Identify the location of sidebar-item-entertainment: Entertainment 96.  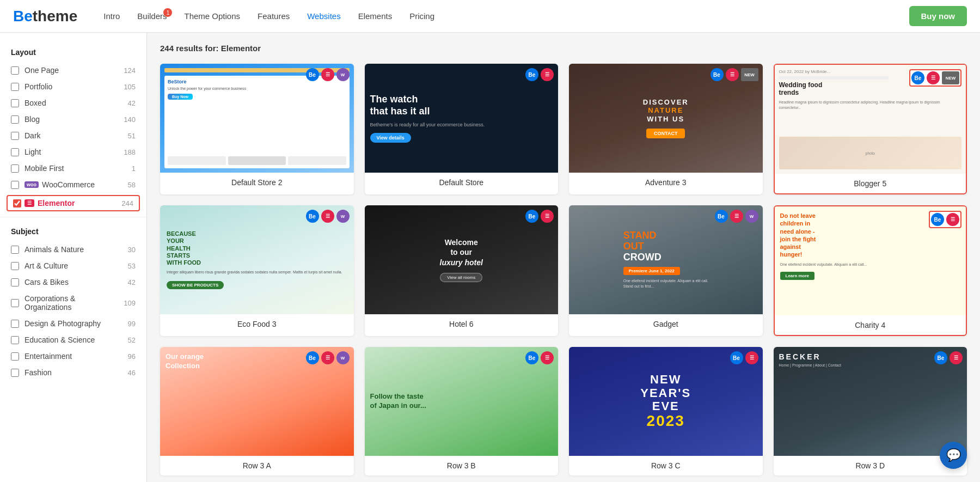
(73, 356).